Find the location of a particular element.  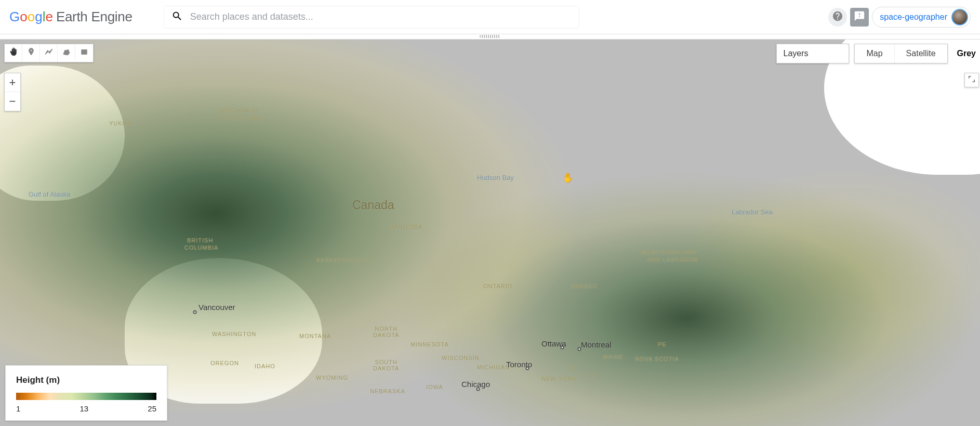

logo-product-name: Earth Engine is located at coordinates (95, 17).